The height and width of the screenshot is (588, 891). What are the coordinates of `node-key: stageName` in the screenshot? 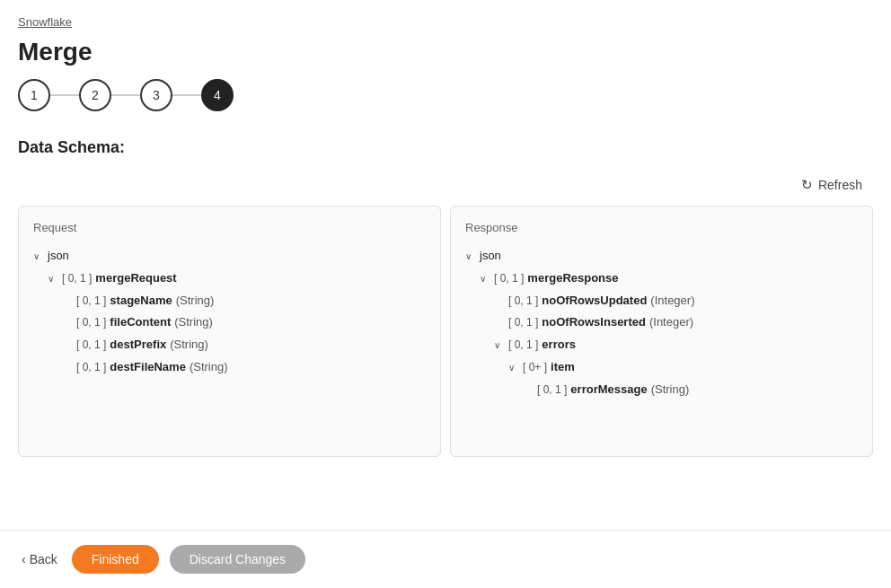 It's located at (140, 302).